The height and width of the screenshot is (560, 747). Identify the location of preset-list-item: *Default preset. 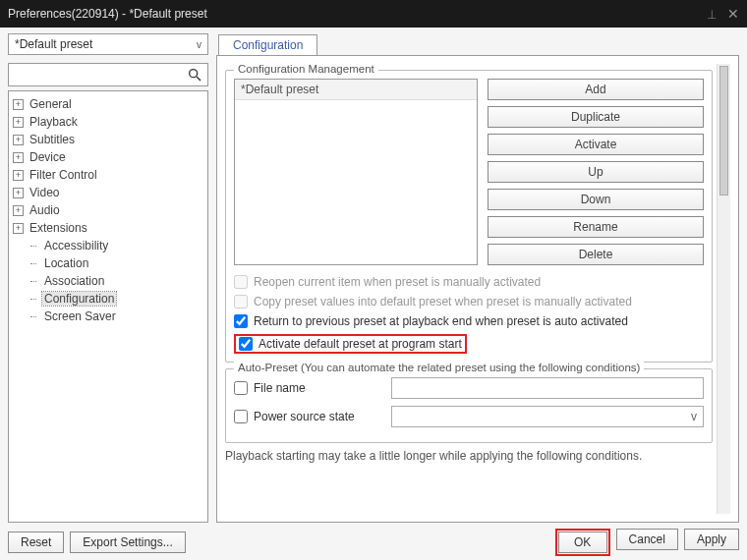
(356, 90).